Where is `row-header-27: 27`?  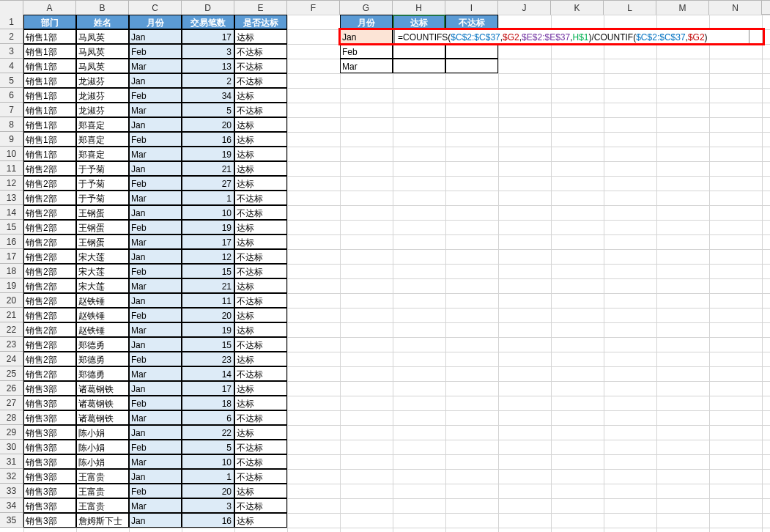 row-header-27: 27 is located at coordinates (12, 403).